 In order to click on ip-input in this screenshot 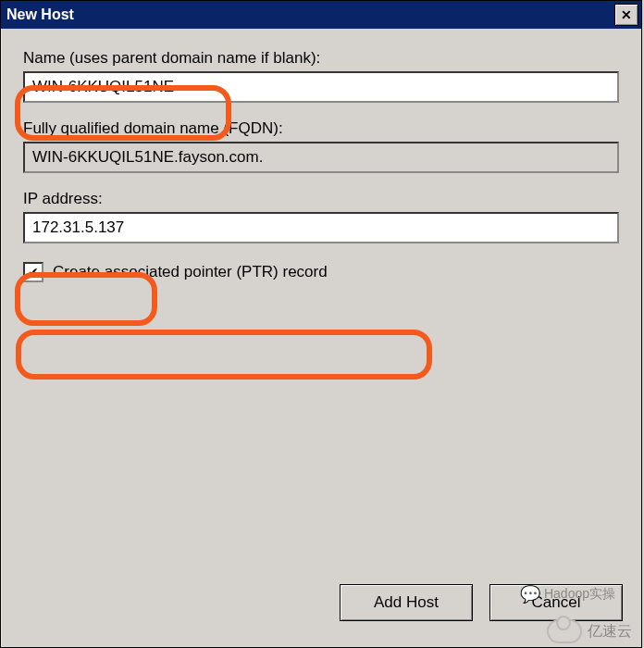, I will do `click(321, 228)`.